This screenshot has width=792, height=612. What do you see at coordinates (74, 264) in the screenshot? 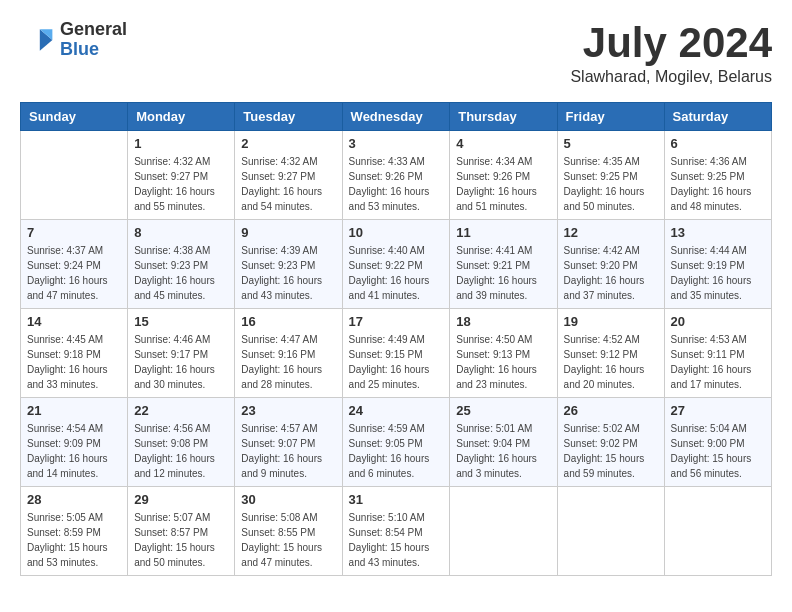
I see `calendar-cell: 7Sunrise: 4:37 AMSunset: 9:24 PMDaylight…` at bounding box center [74, 264].